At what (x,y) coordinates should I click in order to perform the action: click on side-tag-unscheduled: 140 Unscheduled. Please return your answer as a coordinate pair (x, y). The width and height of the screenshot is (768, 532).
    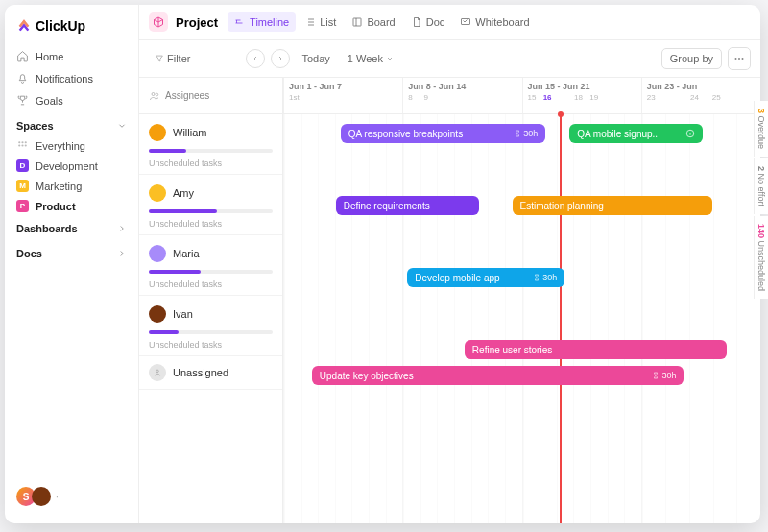
    Looking at the image, I should click on (756, 257).